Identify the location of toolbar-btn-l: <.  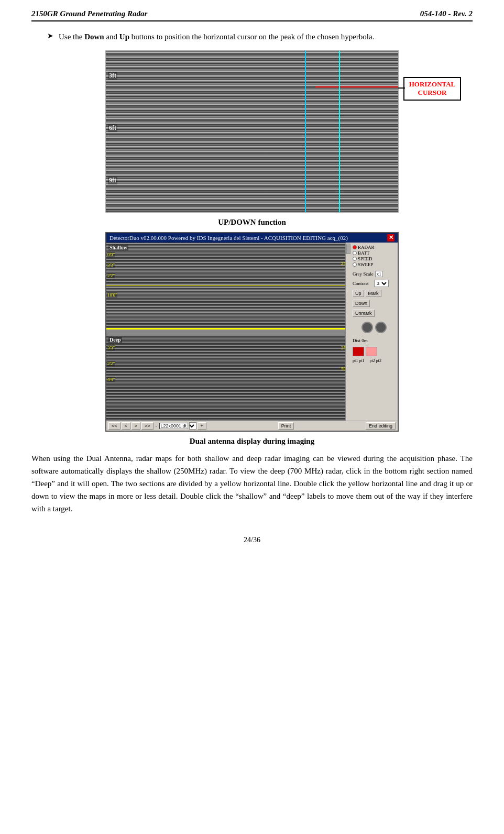
(126, 426).